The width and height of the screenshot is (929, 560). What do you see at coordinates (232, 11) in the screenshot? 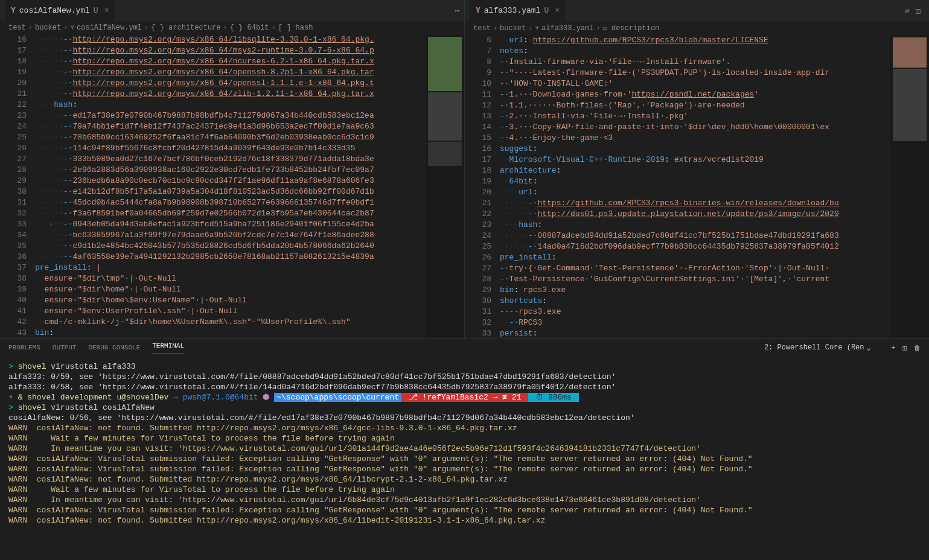
I see `left-tabbar: Y cosiAlfaNew.yml U × ⋯` at bounding box center [232, 11].